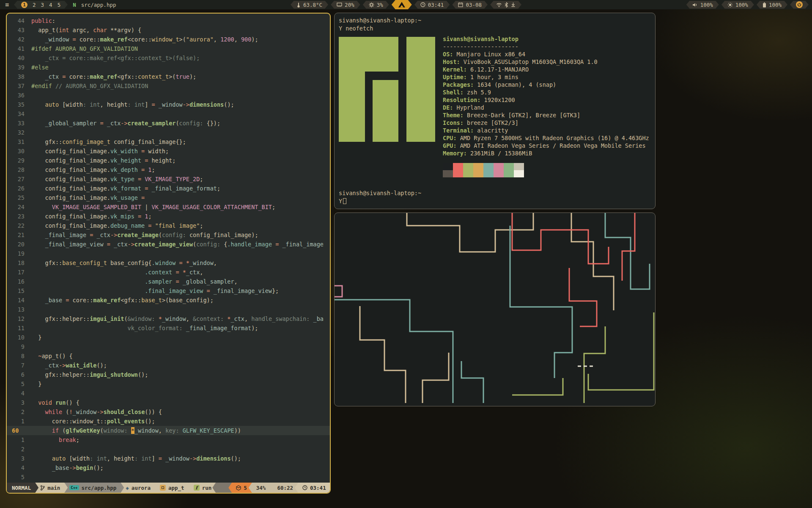  I want to click on command-text: neofetch, so click(359, 28).